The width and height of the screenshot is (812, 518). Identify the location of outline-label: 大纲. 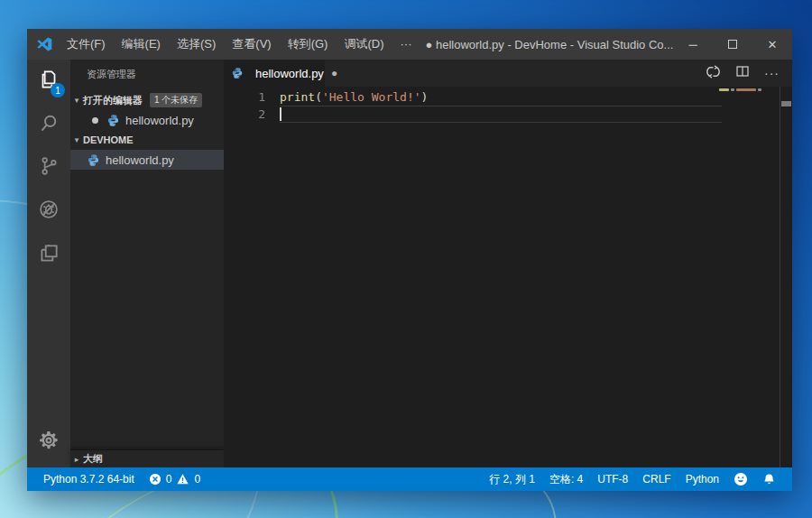
(93, 458).